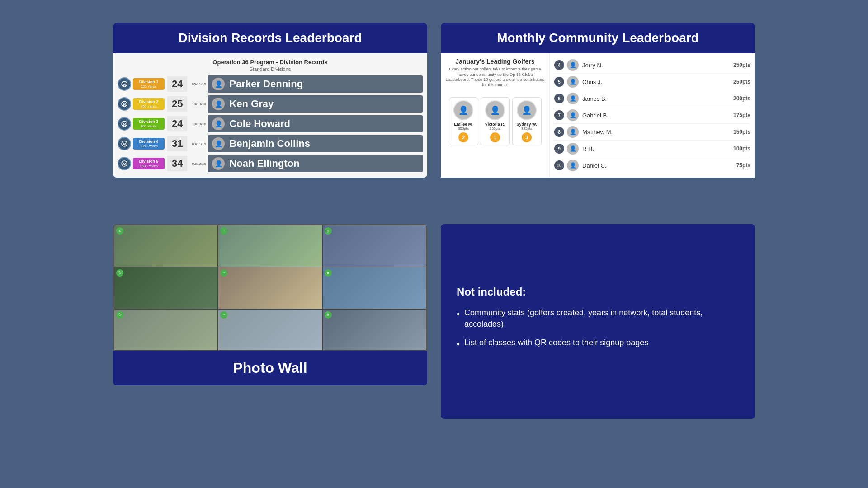 The image size is (868, 488). I want to click on div-badge-4: 36, so click(124, 144).